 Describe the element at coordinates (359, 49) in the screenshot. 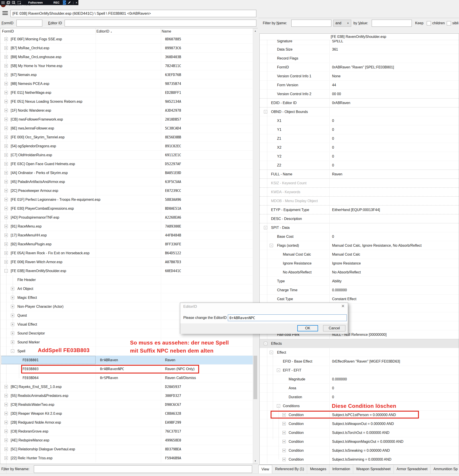

I see `record-row: Data Size361` at that location.